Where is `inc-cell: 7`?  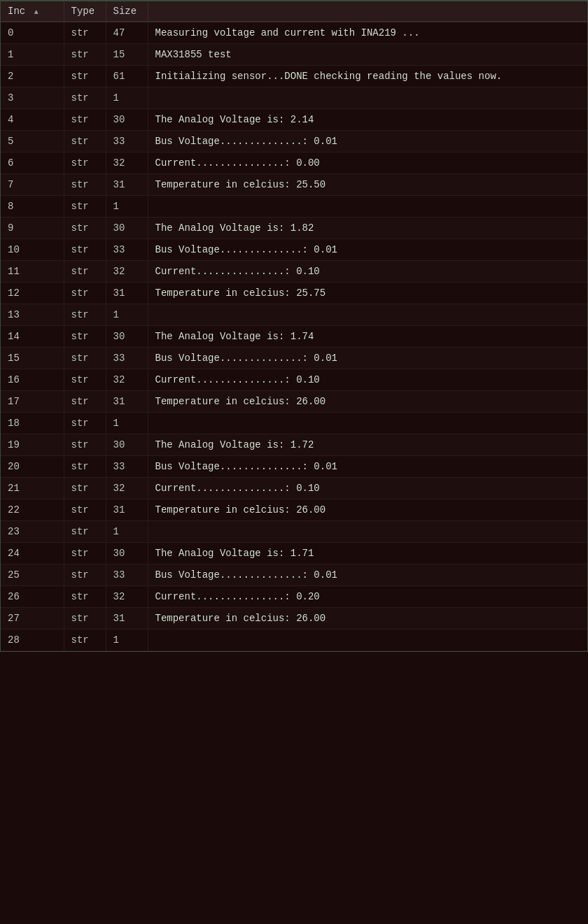
inc-cell: 7 is located at coordinates (32, 185).